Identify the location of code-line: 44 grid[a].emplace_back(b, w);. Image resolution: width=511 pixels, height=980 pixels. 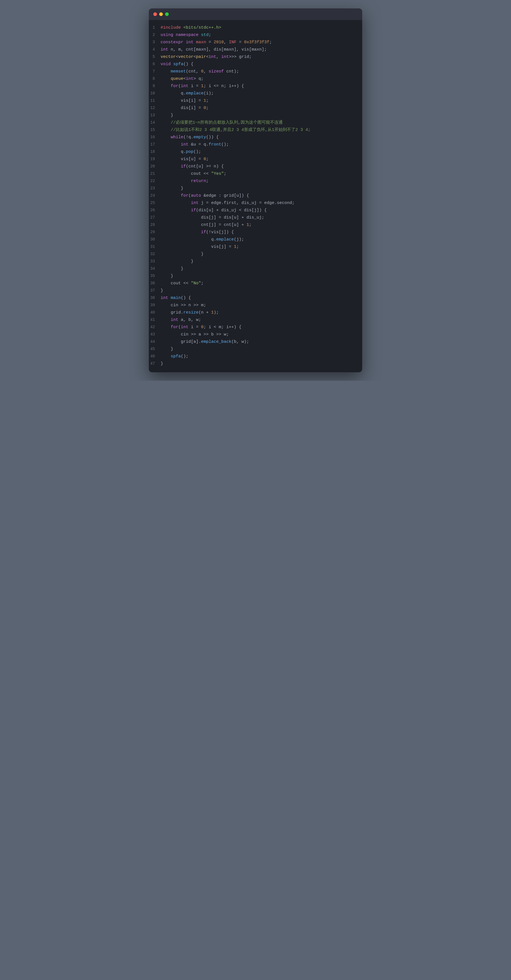
(256, 342).